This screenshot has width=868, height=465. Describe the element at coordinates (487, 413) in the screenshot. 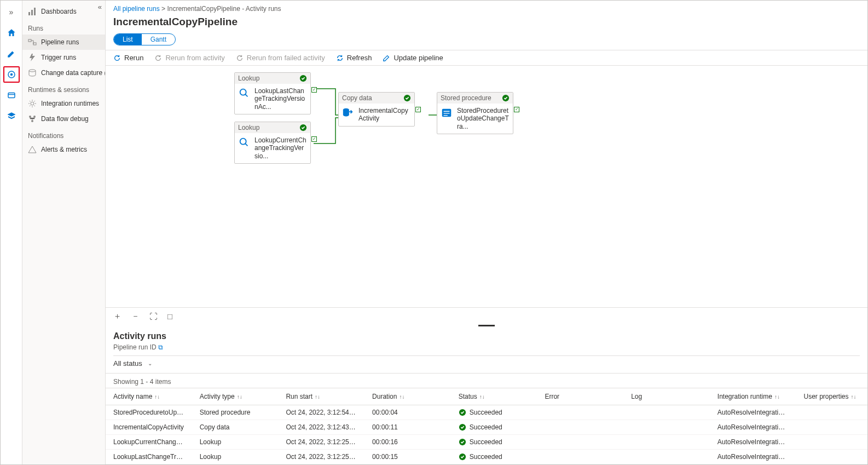

I see `table-row: StoredProceduretoUpdateCha...Stored proc…` at that location.